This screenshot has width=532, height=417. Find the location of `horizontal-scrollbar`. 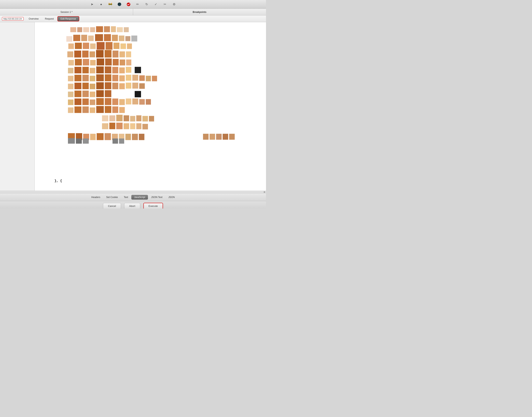

horizontal-scrollbar is located at coordinates (133, 192).